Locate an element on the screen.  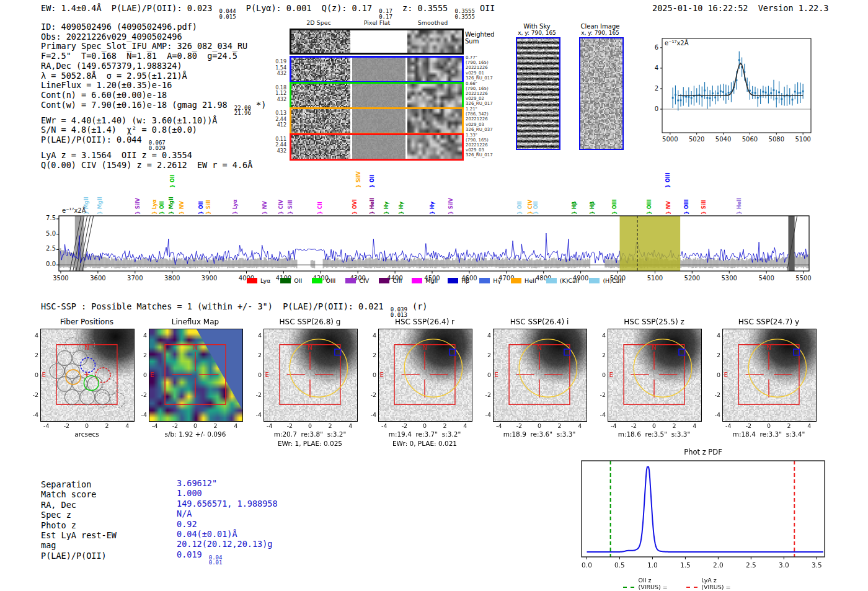
match-row-value: 3.69612" is located at coordinates (197, 483).